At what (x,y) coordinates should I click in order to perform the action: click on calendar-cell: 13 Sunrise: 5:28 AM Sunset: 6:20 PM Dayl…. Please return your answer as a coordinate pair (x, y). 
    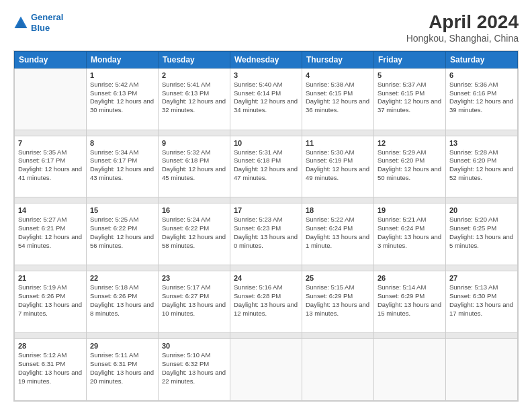
    Looking at the image, I should click on (482, 167).